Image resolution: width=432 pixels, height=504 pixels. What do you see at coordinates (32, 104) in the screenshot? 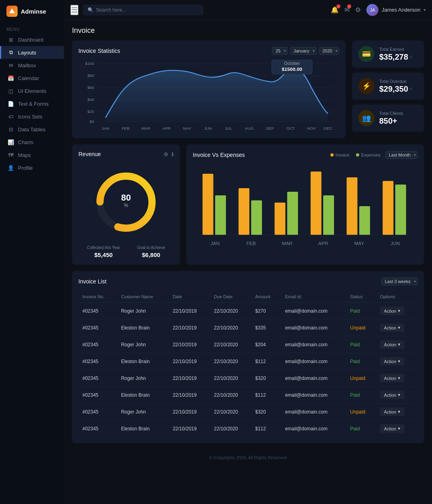
I see `sidebar-item-text-forms: 📄 Text & Forms` at bounding box center [32, 104].